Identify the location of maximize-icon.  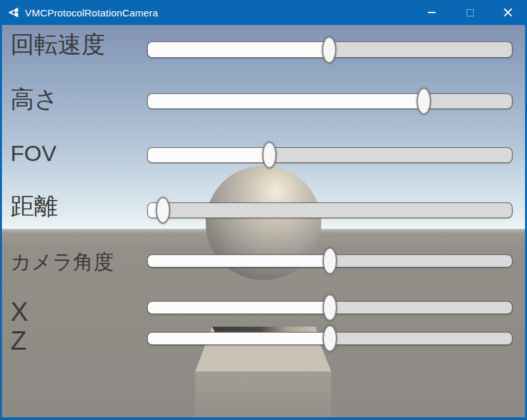
(470, 13).